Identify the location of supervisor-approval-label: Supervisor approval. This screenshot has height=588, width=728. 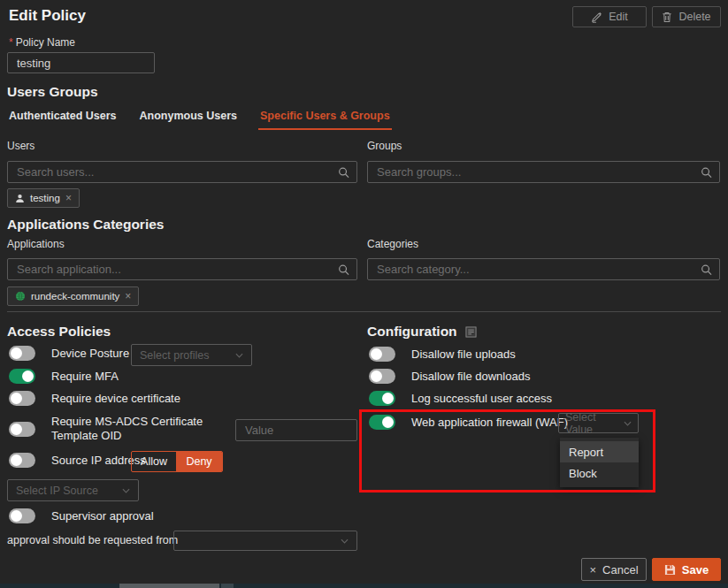
(103, 516).